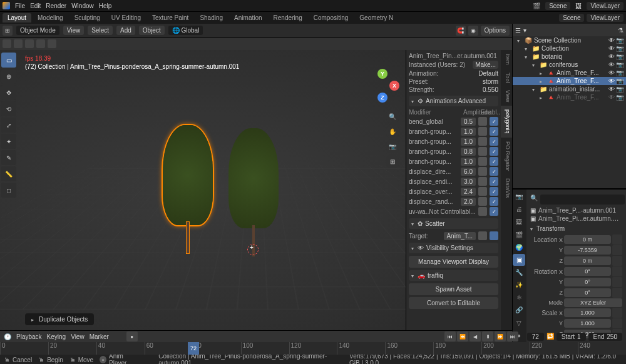 This screenshot has width=626, height=364. I want to click on outliner-type-icon: ☰, so click(518, 30).